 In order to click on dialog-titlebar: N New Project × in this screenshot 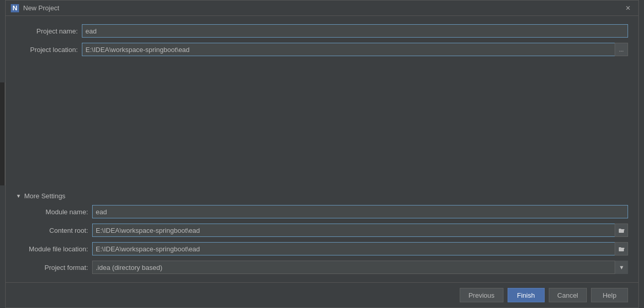, I will do `click(322, 8)`.